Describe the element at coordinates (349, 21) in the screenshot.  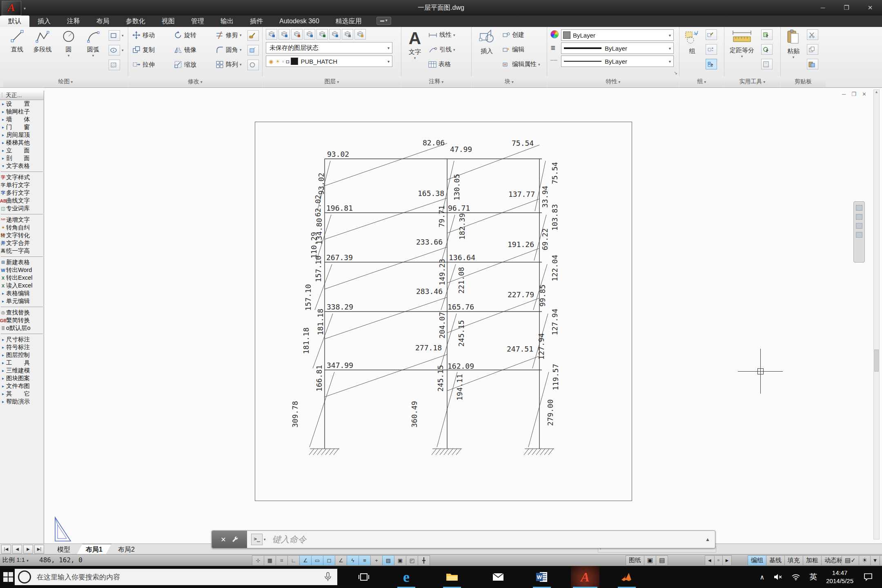
I see `ribbon-tab-精选应用: 精选应用` at that location.